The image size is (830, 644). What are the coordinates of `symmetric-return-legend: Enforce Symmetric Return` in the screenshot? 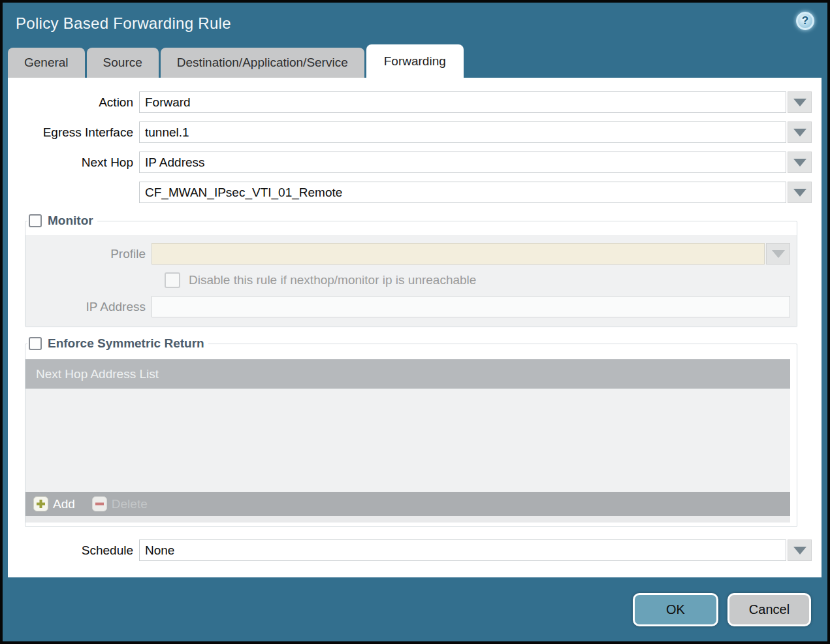 It's located at (118, 344).